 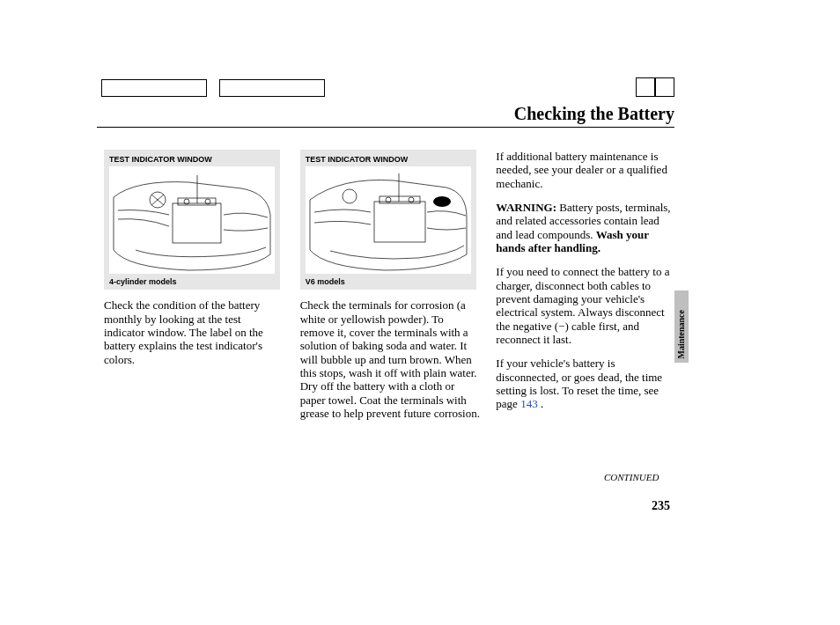 What do you see at coordinates (586, 290) in the screenshot?
I see `column-3: If additional battery maintenance is nee…` at bounding box center [586, 290].